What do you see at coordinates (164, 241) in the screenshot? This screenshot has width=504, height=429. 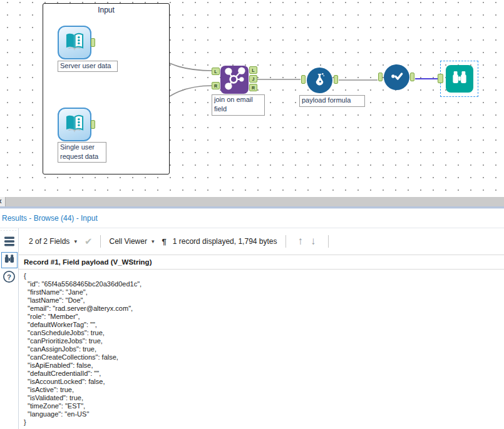 I see `pilcrow-icon: ¶` at bounding box center [164, 241].